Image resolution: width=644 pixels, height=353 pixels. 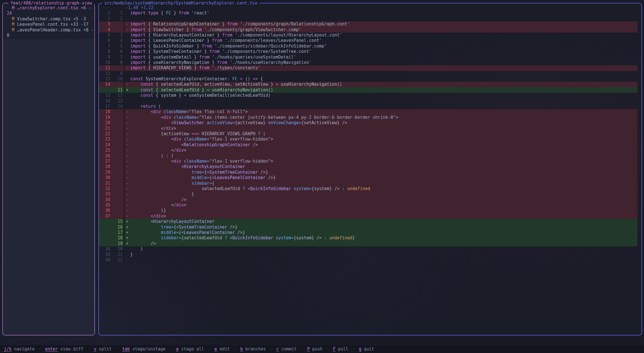 What do you see at coordinates (95, 349) in the screenshot?
I see `keybinding-key: v` at bounding box center [95, 349].